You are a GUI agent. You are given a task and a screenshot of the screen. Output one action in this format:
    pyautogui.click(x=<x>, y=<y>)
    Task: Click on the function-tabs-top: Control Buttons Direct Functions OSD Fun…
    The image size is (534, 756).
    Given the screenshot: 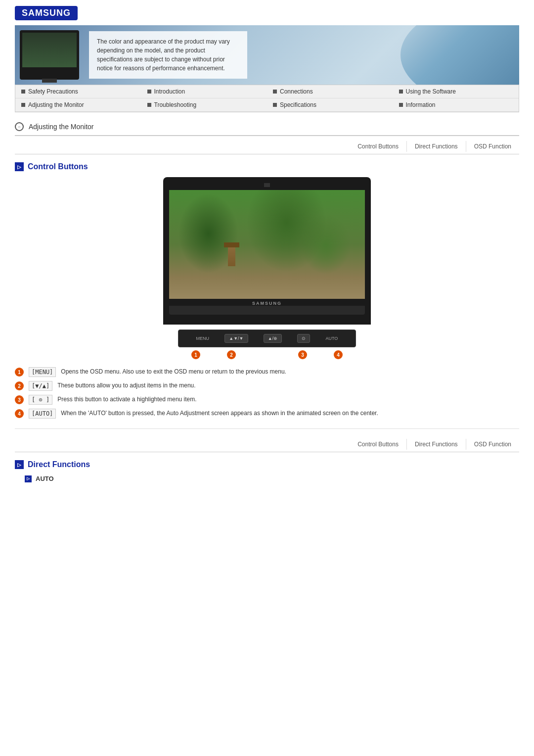 What is the action you would take?
    pyautogui.click(x=267, y=147)
    